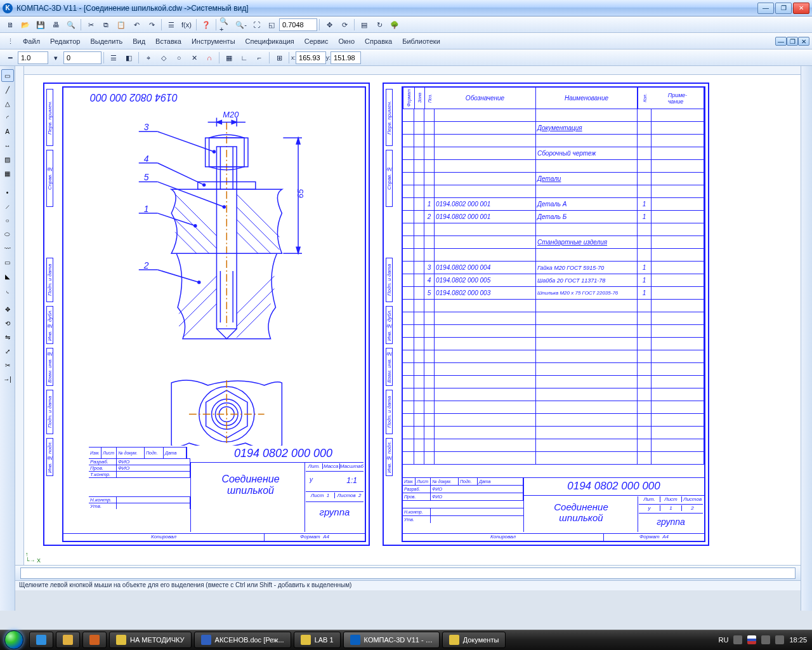  Describe the element at coordinates (783, 8) in the screenshot. I see `maximize-button: ❐` at that location.